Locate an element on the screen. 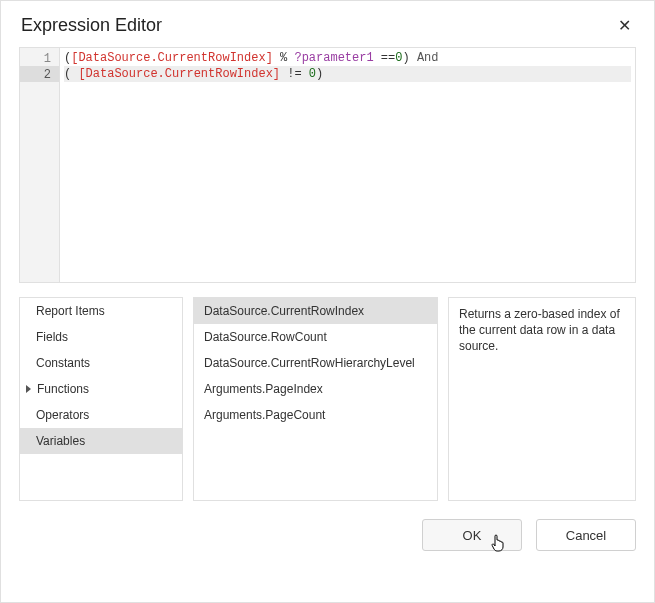 The height and width of the screenshot is (603, 655). variable-item: DataSource.RowCount is located at coordinates (316, 337).